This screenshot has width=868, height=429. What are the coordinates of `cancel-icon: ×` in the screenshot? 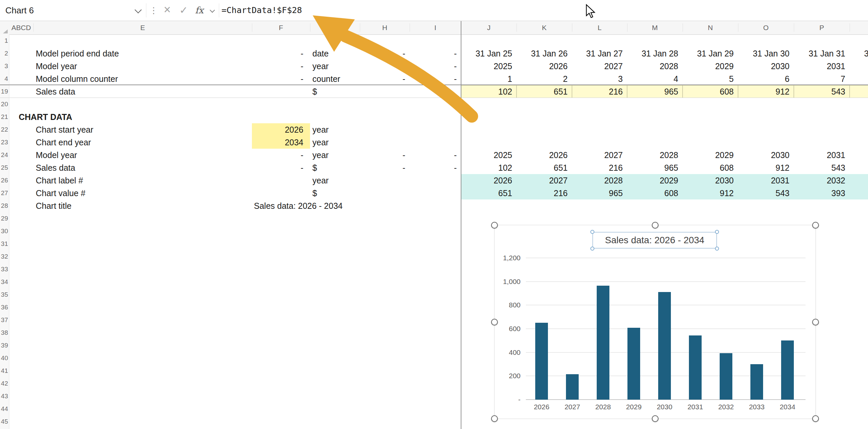 It's located at (167, 10).